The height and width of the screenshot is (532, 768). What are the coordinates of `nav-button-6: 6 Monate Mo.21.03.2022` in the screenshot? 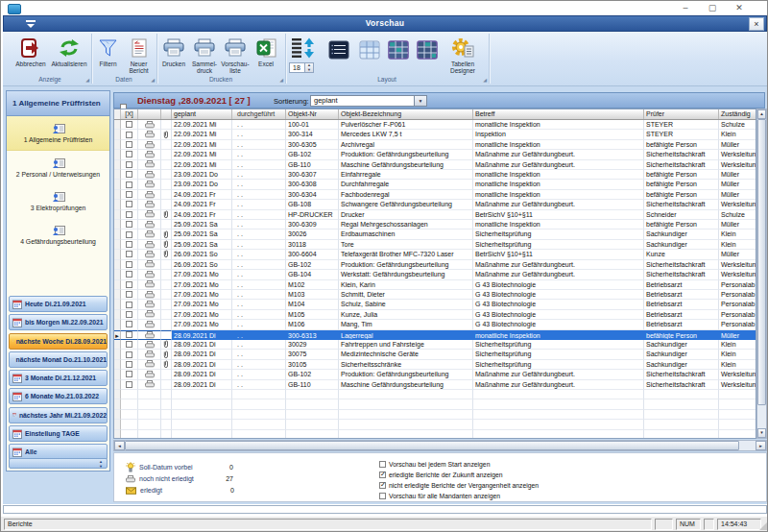 It's located at (58, 396).